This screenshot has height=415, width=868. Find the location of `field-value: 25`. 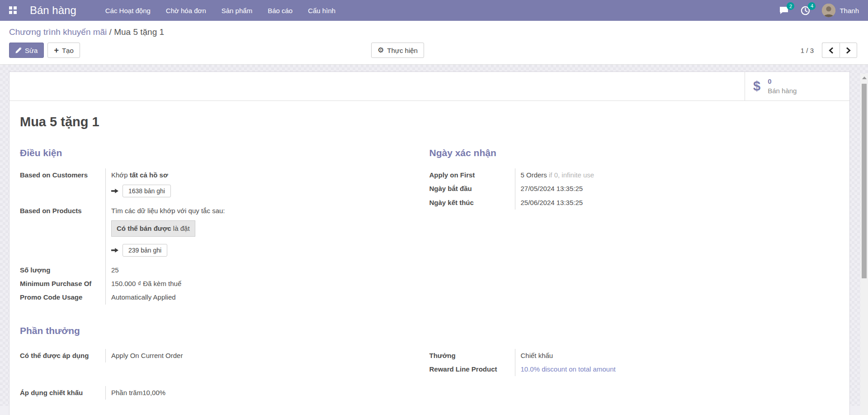

field-value: 25 is located at coordinates (252, 270).